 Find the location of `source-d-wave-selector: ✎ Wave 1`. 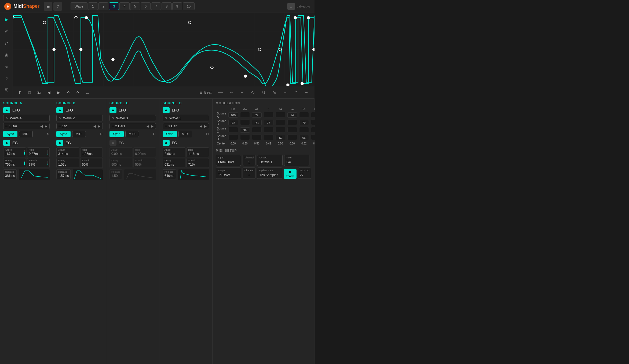

source-d-wave-selector: ✎ Wave 1 is located at coordinates (186, 118).